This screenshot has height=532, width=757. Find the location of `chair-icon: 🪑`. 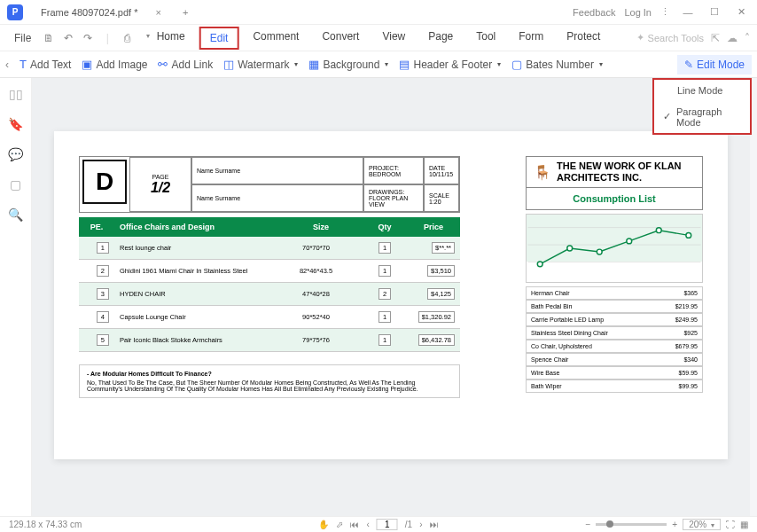

chair-icon: 🪑 is located at coordinates (542, 172).